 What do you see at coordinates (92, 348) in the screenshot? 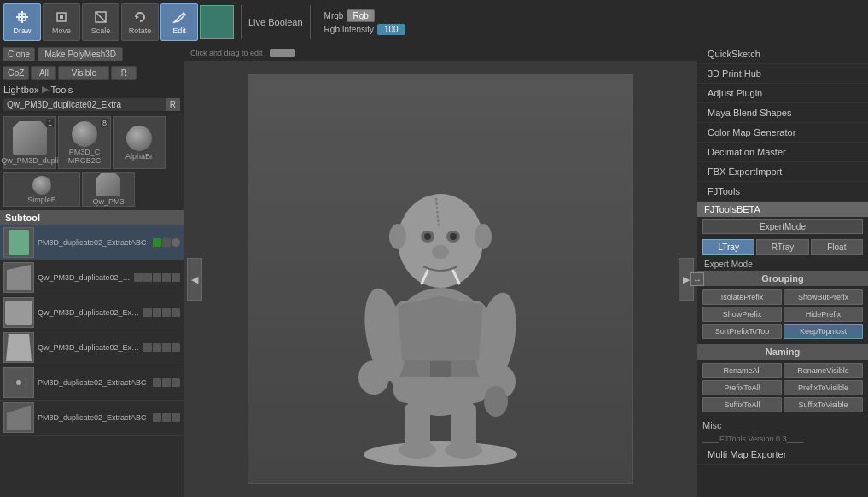
I see `subtool-item-3: Qw_PM3D_duplicate02_Extract` at bounding box center [92, 348].